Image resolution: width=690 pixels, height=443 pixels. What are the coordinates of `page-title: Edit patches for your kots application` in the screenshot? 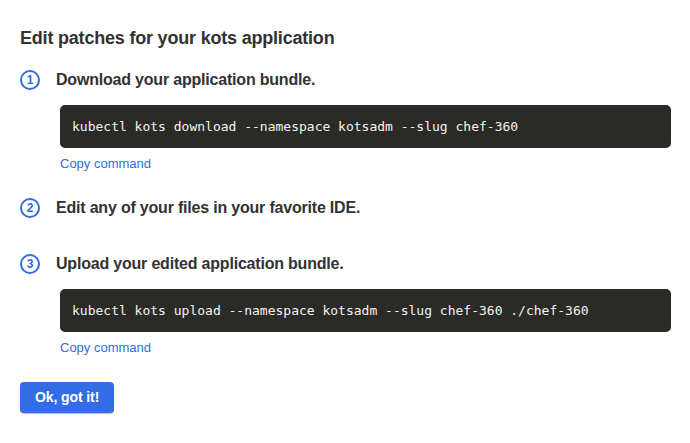 It's located at (346, 38).